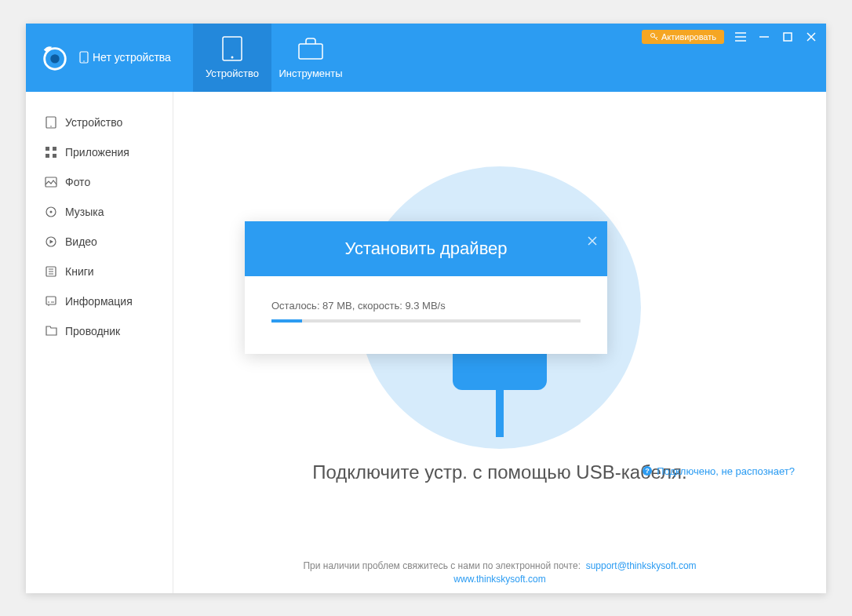 The image size is (852, 616). I want to click on sidebar: Устройство Приложения Фото Музыка Видео …, so click(100, 342).